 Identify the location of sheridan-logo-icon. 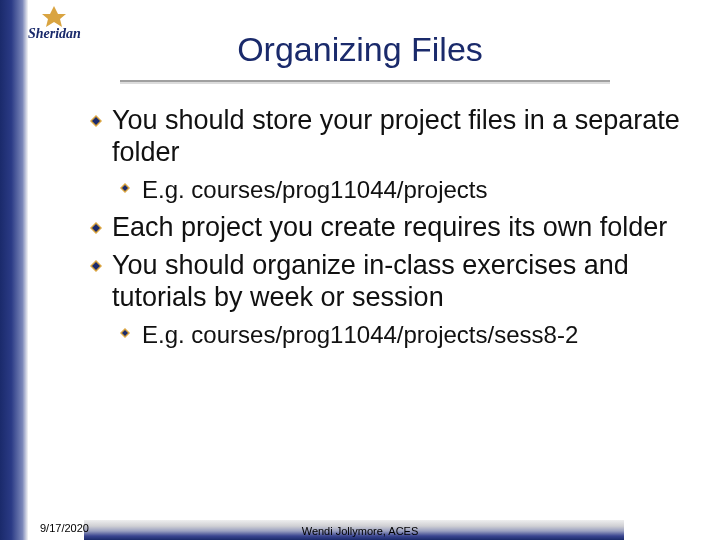
(54, 16).